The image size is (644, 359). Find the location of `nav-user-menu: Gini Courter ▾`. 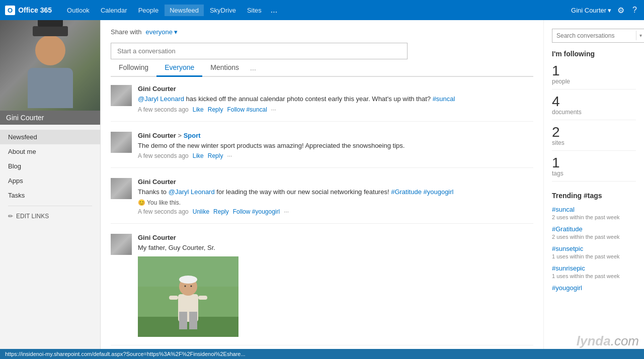

nav-user-menu: Gini Courter ▾ is located at coordinates (591, 10).